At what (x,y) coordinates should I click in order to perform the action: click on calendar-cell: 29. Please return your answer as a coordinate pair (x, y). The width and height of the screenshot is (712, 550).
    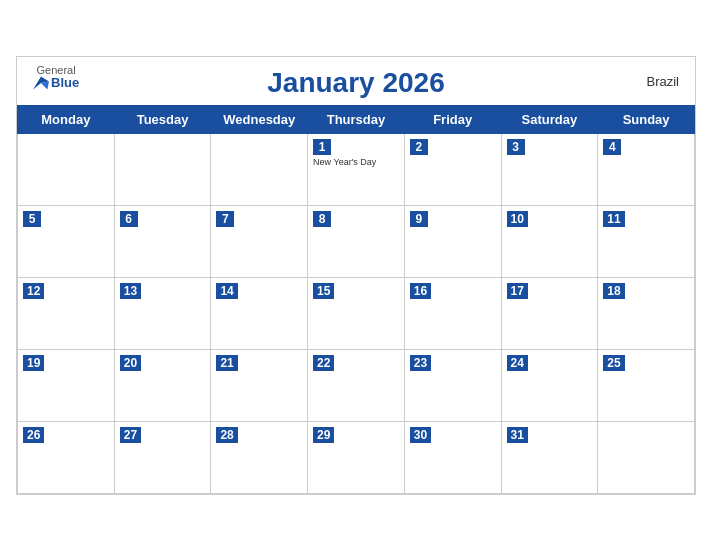
    Looking at the image, I should click on (356, 457).